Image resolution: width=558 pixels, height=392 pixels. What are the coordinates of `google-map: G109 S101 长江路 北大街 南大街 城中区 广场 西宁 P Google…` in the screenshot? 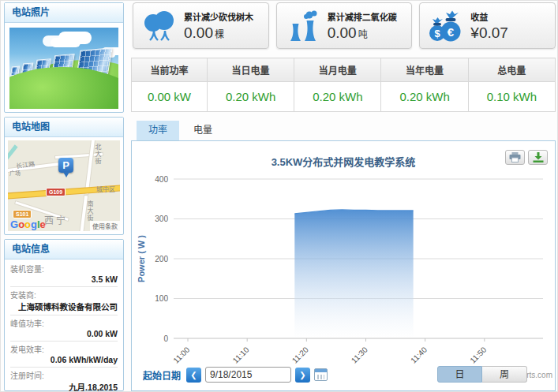 It's located at (64, 186).